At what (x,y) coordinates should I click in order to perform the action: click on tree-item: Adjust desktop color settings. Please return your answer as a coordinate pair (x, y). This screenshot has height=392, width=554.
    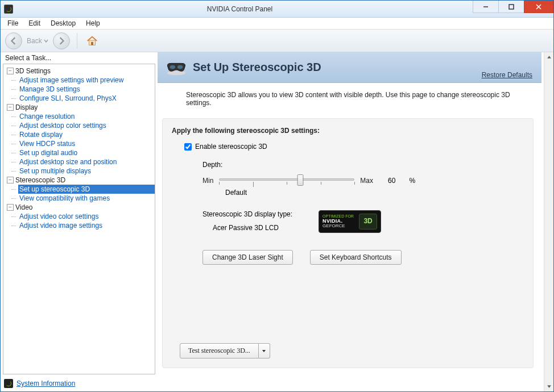
    Looking at the image, I should click on (86, 126).